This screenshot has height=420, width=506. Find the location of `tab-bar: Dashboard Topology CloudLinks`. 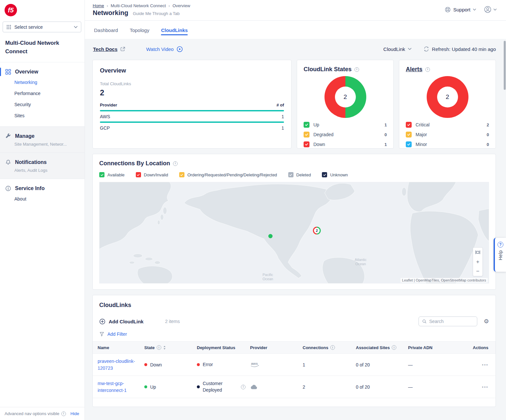

tab-bar: Dashboard Topology CloudLinks is located at coordinates (295, 30).